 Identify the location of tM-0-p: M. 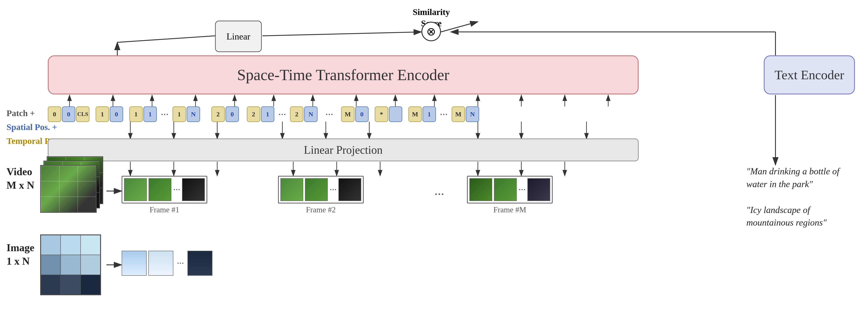
(348, 114).